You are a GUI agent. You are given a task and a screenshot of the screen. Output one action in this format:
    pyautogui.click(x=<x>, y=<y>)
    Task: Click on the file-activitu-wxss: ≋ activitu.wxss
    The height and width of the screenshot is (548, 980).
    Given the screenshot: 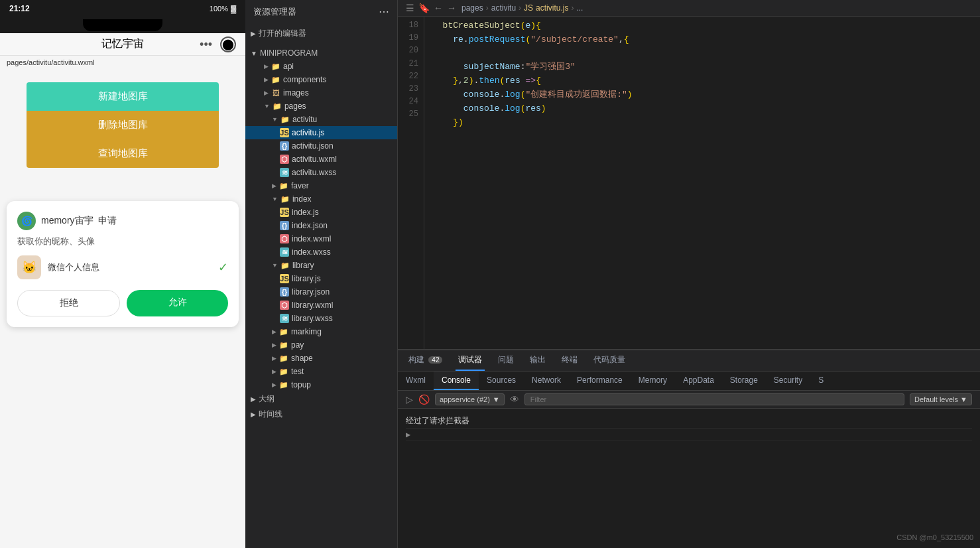 What is the action you would take?
    pyautogui.click(x=321, y=172)
    